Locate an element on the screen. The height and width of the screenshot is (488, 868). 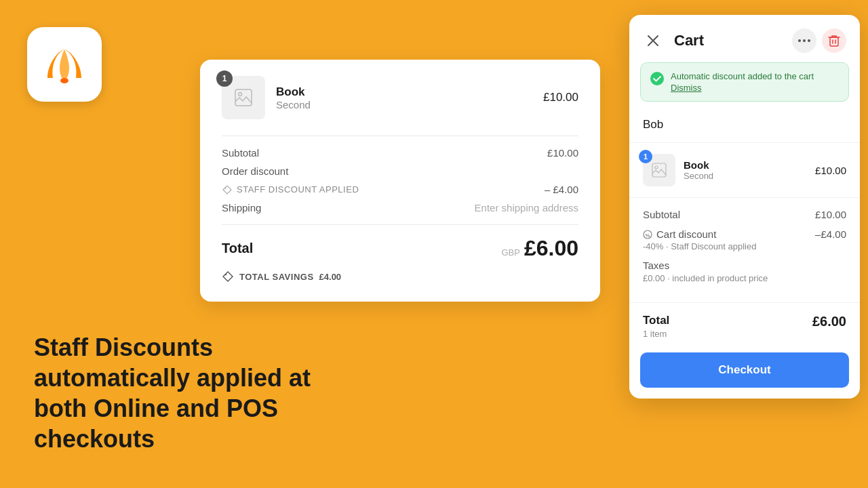
cart-summary-taxes-row: Taxes £0.00 · included in product price is located at coordinates (745, 271).